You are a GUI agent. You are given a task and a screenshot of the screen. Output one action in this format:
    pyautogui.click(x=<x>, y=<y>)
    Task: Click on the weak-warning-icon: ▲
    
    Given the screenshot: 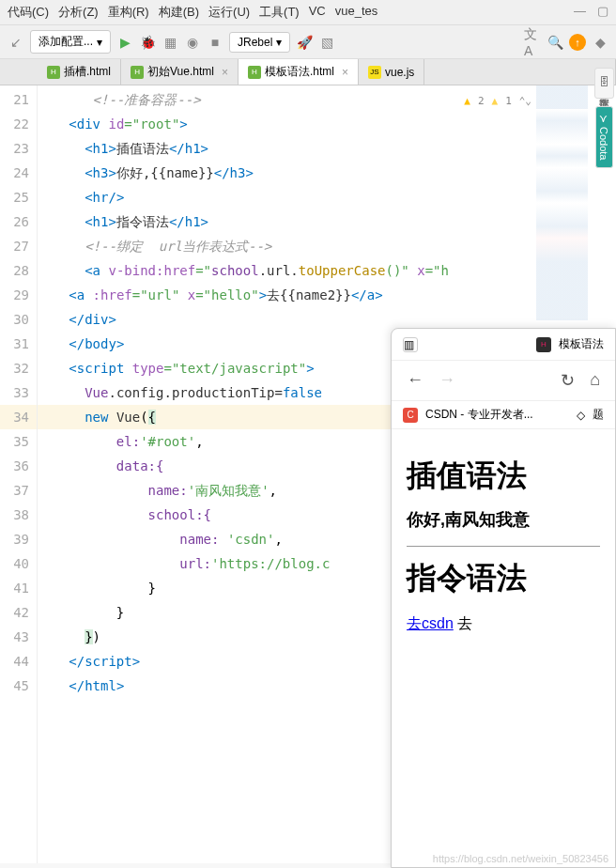 What is the action you would take?
    pyautogui.click(x=496, y=101)
    